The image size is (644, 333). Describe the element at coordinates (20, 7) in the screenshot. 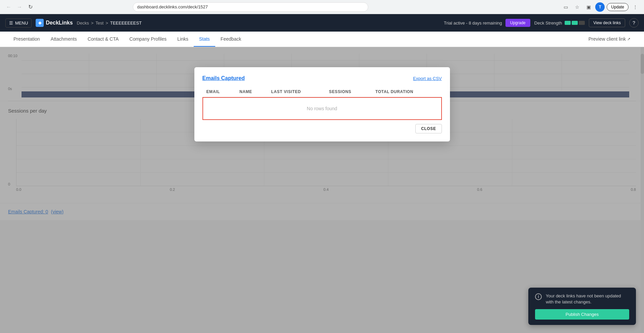

I see `forward-button: →` at that location.